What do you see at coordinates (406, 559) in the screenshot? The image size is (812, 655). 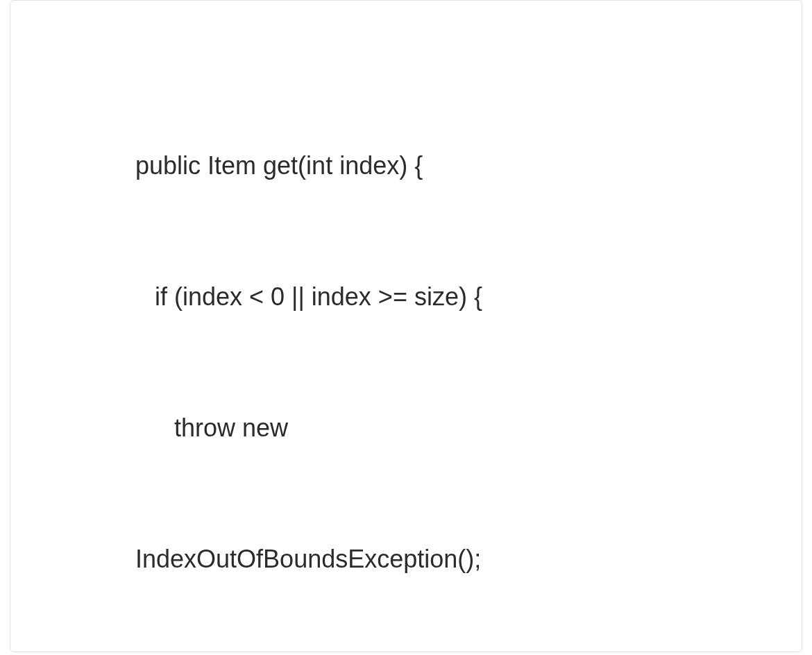 I see `code-line: IndexOutOfBoundsException();` at bounding box center [406, 559].